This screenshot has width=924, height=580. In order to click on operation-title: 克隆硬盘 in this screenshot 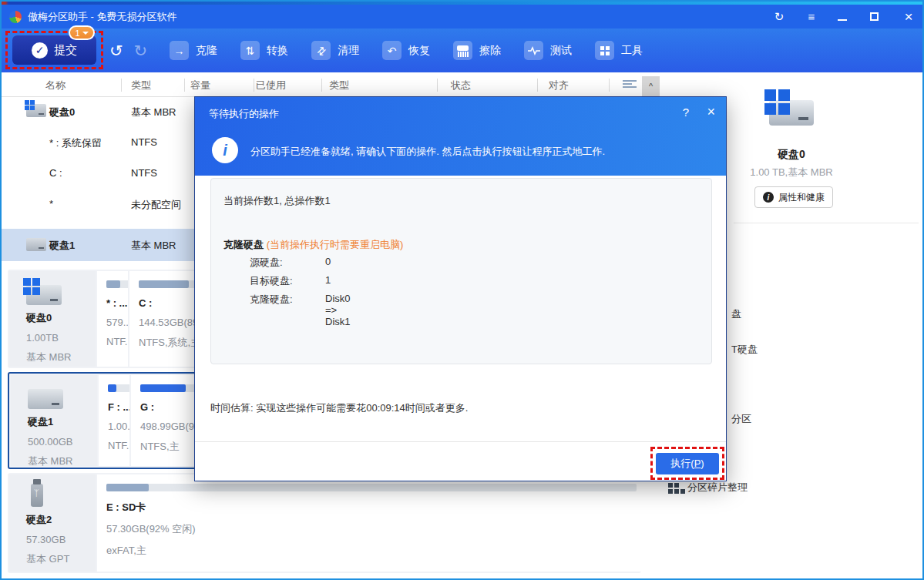, I will do `click(244, 245)`.